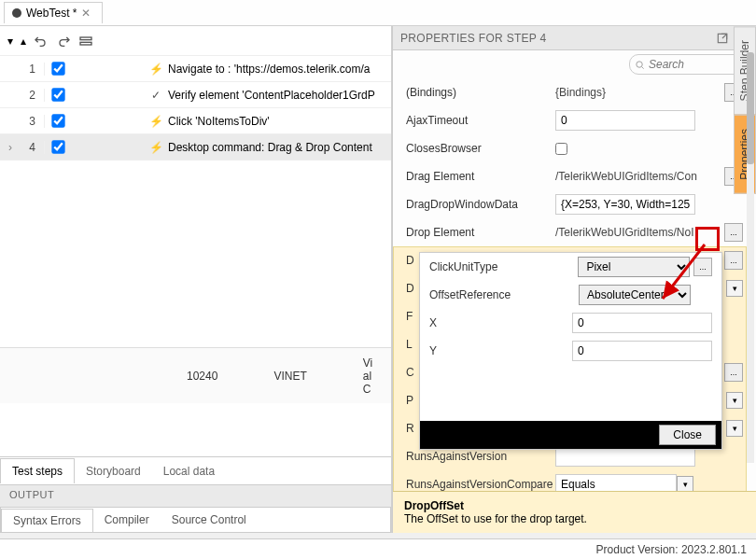 This screenshot has height=559, width=756. I want to click on ajax-input, so click(625, 120).